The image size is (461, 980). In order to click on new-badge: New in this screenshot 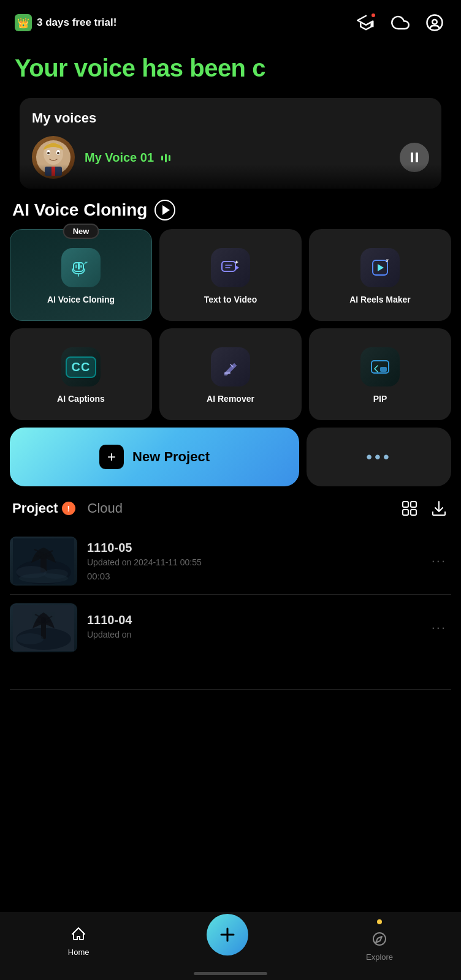, I will do `click(81, 232)`.